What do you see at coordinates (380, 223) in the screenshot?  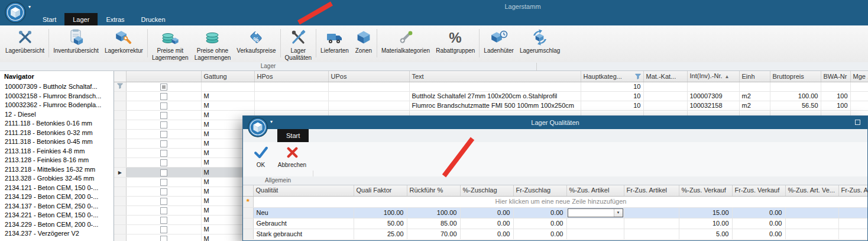 I see `cell-quali-faktor: 50.00` at bounding box center [380, 223].